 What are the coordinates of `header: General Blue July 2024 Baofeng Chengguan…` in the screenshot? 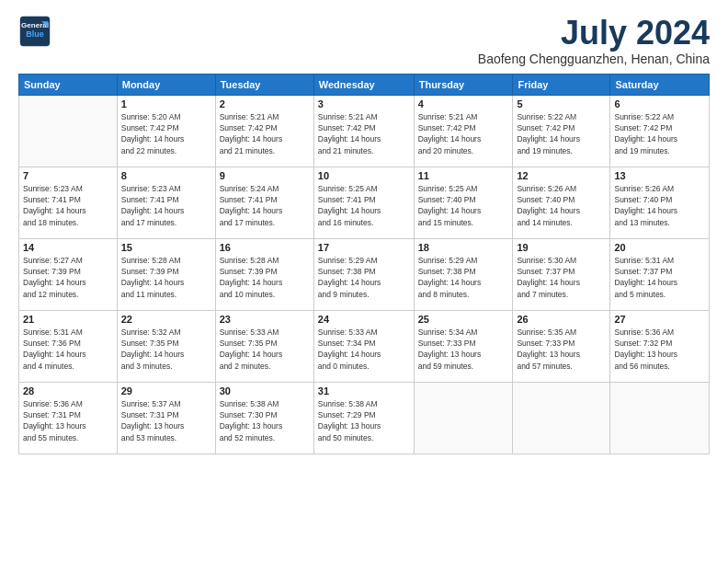 It's located at (364, 40).